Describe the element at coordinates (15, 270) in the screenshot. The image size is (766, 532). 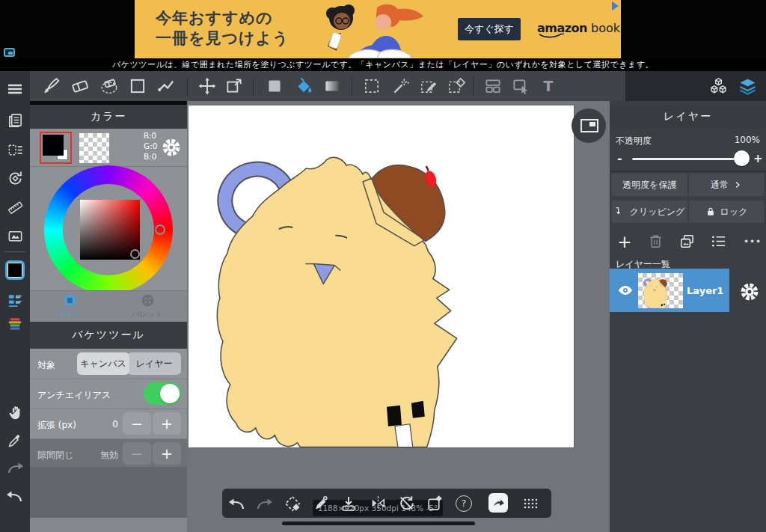
I see `current-color-chip` at that location.